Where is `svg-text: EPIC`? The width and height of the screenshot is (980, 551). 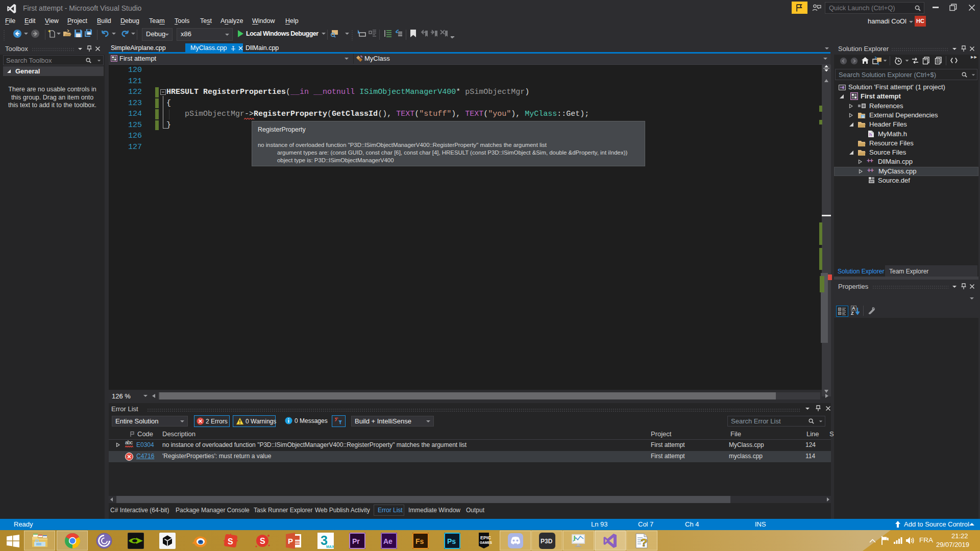
svg-text: EPIC is located at coordinates (486, 538).